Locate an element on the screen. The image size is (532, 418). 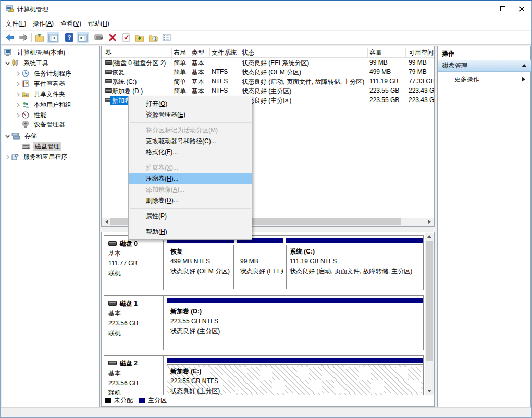
menu-file: 文件(F) is located at coordinates (16, 24).